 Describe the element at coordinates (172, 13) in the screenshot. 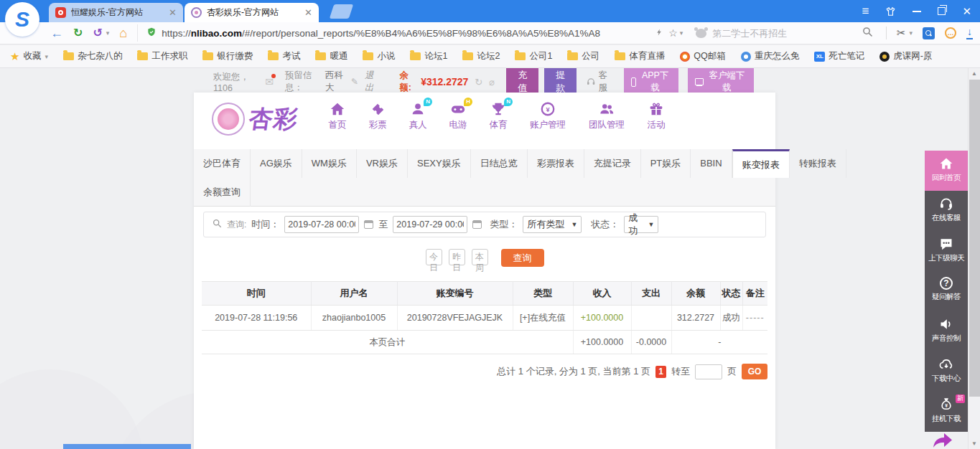

I see `tab1-close-icon: ✕` at that location.